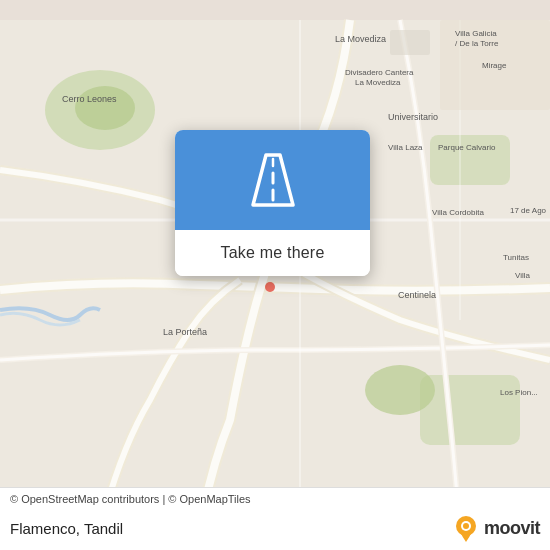 Image resolution: width=550 pixels, height=550 pixels. What do you see at coordinates (275, 518) in the screenshot?
I see `bottom-bar: © OpenStreetMap contributors | © OpenMap…` at bounding box center [275, 518].